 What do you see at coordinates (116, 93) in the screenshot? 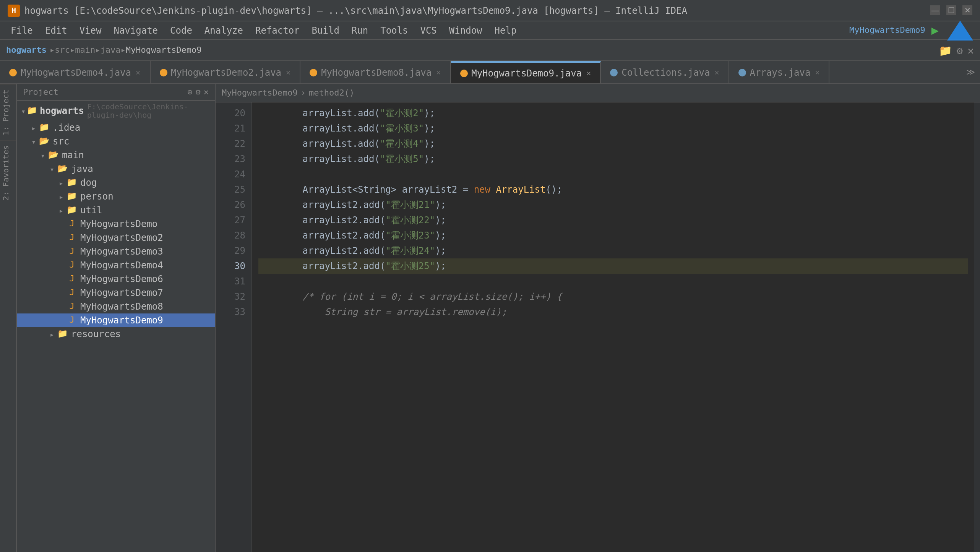
I see `sidebar-header: Project ⊕ ⚙ ✕` at bounding box center [116, 93].